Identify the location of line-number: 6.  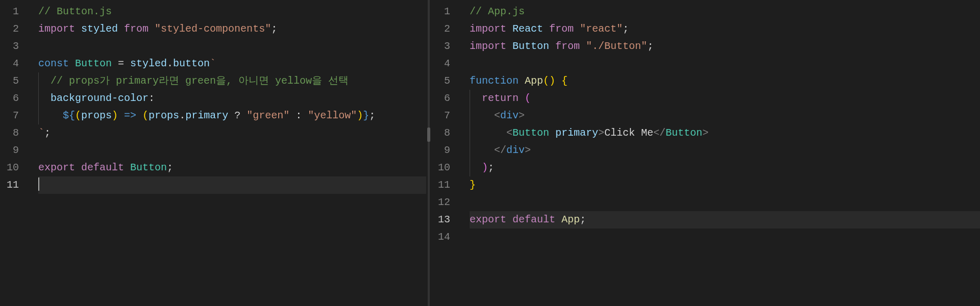
(14, 98).